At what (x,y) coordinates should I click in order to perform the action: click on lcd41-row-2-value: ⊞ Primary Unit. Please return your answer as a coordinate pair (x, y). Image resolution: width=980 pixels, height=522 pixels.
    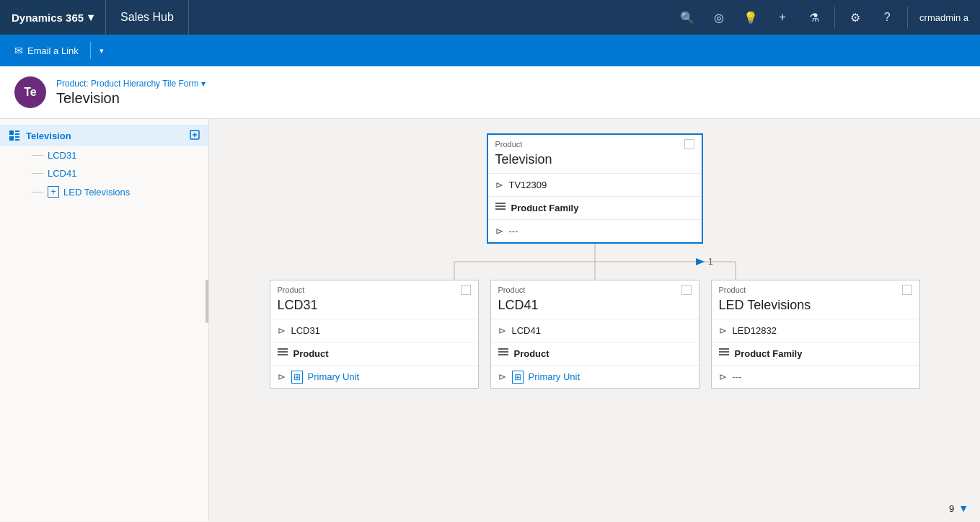
    Looking at the image, I should click on (547, 377).